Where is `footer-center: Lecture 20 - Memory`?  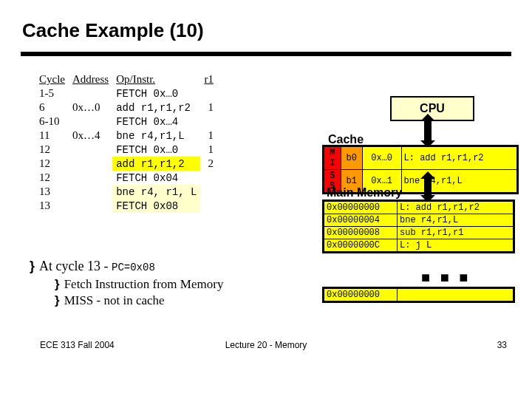
footer-center: Lecture 20 - Memory is located at coordinates (266, 345).